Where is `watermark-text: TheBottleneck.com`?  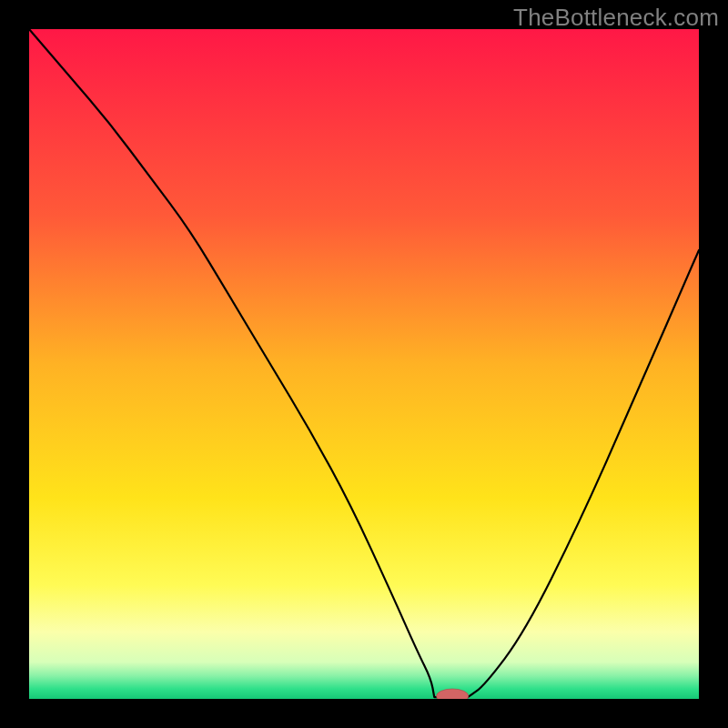
watermark-text: TheBottleneck.com is located at coordinates (616, 18).